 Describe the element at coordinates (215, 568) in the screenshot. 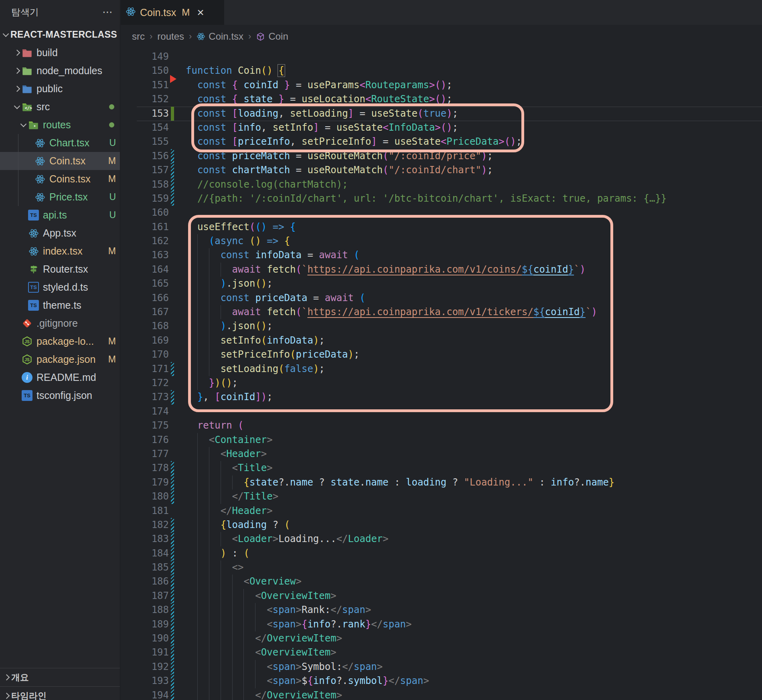

I see `code-text: <>` at that location.